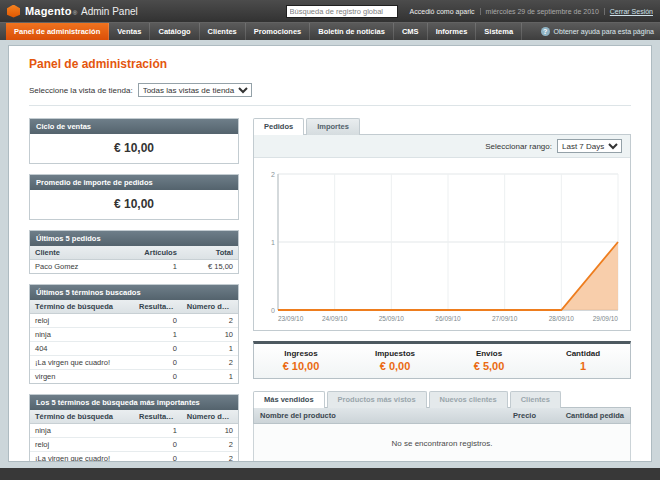 The width and height of the screenshot is (660, 480). Describe the element at coordinates (134, 292) in the screenshot. I see `card-title: Últimos 5 términos buscados` at that location.